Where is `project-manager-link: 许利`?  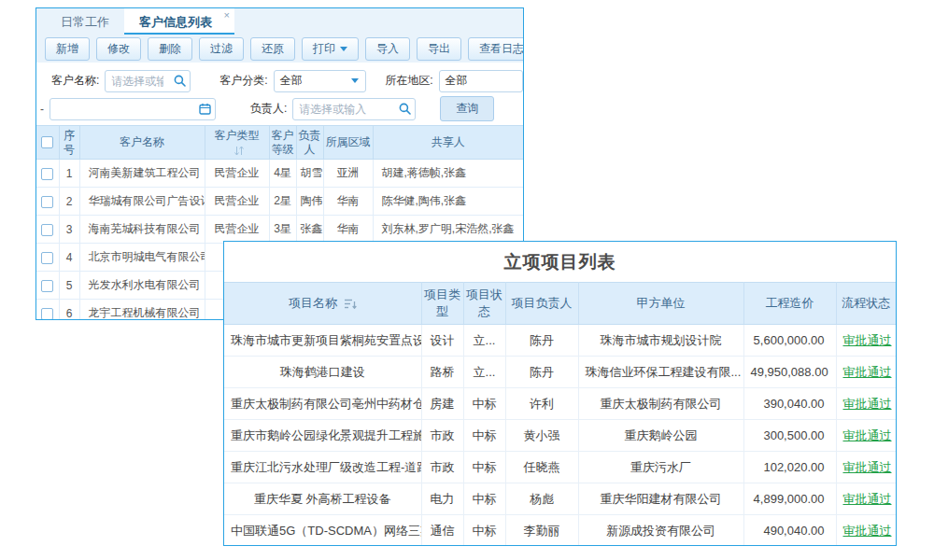
project-manager-link: 许利 is located at coordinates (542, 404).